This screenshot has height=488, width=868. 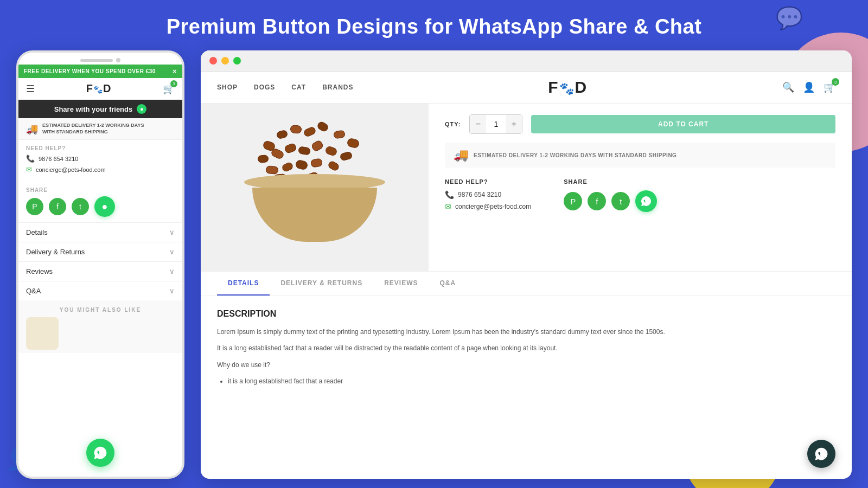 I want to click on desktop-nav: SHOP DOGS CAT BRANDS F🐾D 🔍 👤 🛒 3, so click(x=526, y=88).